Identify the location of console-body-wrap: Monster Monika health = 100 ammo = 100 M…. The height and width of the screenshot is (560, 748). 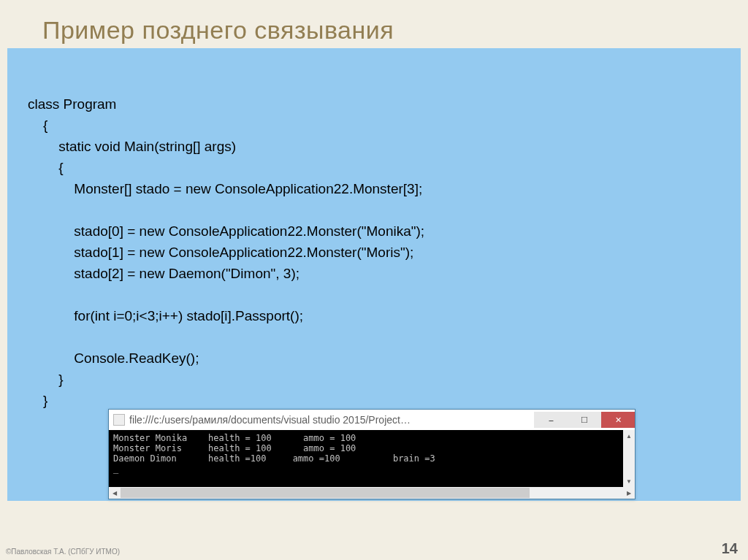
(372, 459).